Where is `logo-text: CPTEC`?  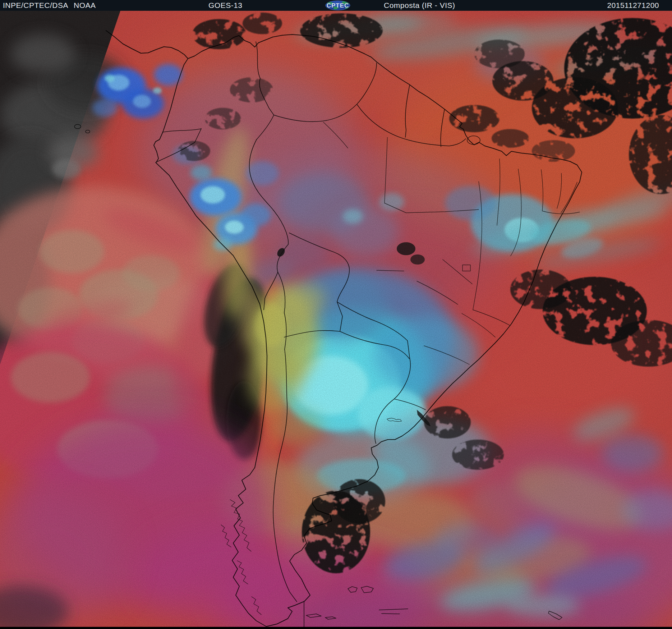 logo-text: CPTEC is located at coordinates (338, 6).